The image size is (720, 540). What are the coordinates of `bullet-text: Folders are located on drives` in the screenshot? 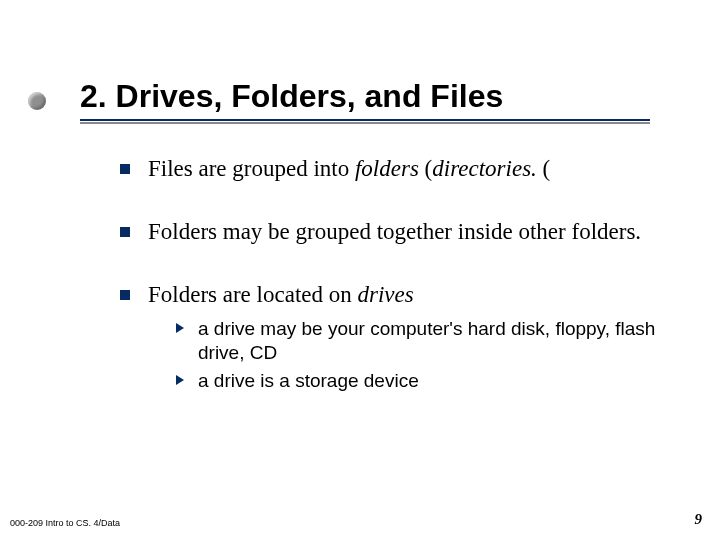 It's located at (281, 294).